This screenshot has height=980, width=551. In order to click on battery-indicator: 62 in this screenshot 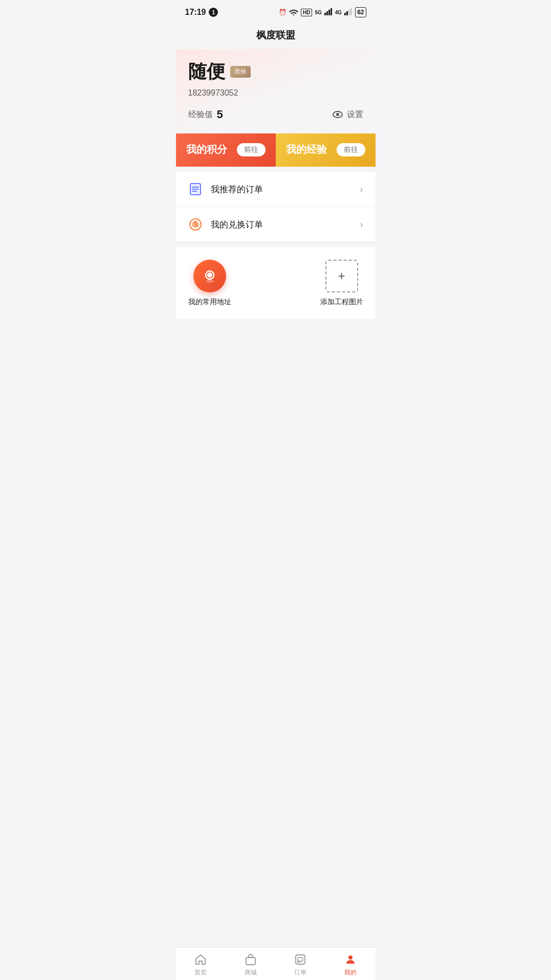, I will do `click(360, 12)`.